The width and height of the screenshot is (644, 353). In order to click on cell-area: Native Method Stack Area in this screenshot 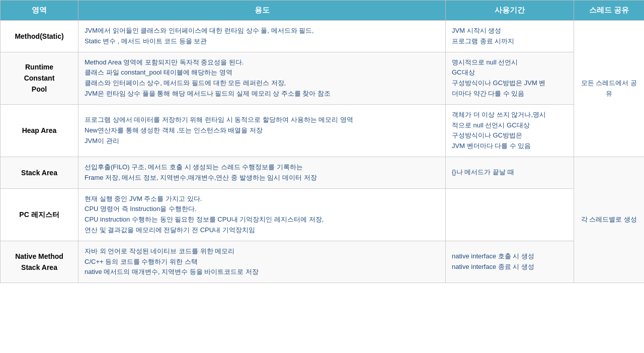, I will do `click(39, 262)`.